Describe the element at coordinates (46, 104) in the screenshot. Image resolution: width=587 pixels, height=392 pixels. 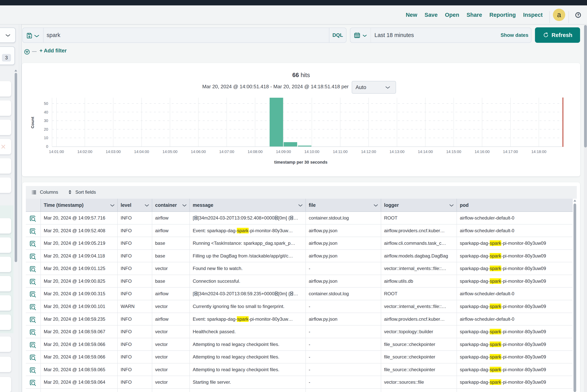
I see `svg-text: 50` at that location.